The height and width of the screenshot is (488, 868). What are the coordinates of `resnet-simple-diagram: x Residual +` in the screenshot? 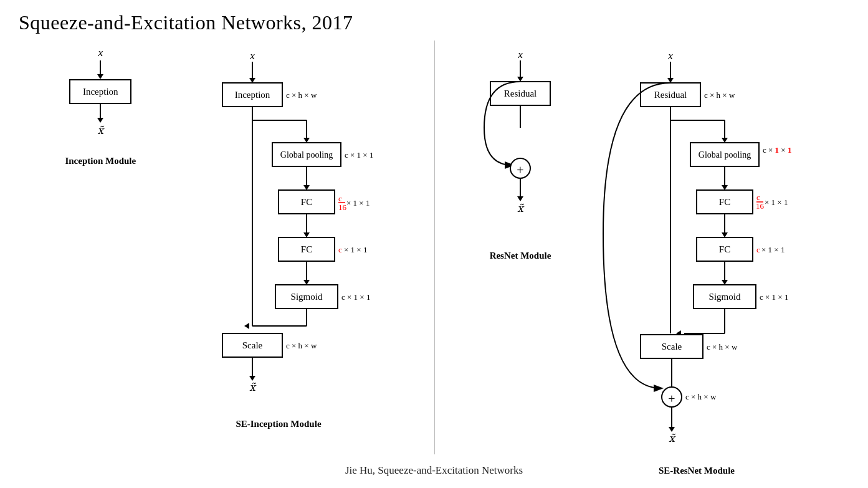 It's located at (522, 165).